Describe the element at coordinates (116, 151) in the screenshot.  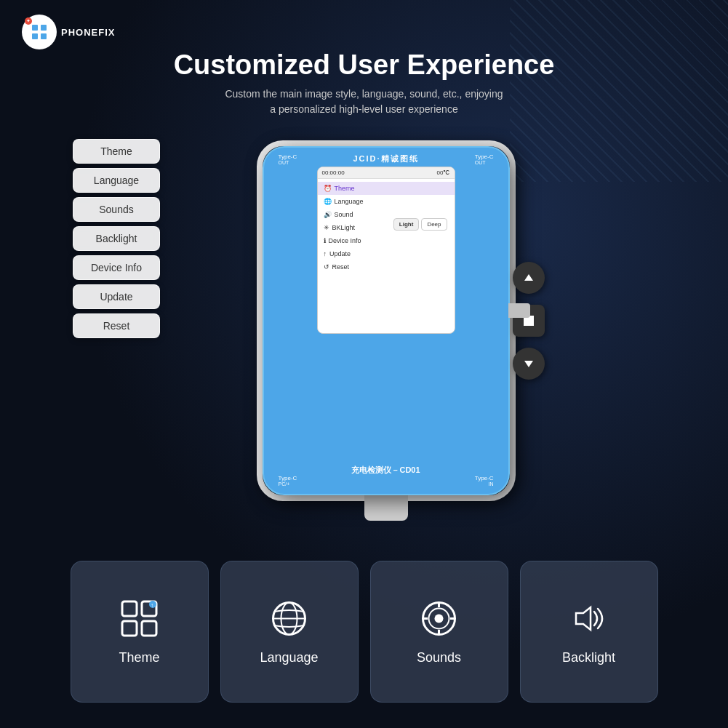
I see `menu-item-theme: Theme` at that location.